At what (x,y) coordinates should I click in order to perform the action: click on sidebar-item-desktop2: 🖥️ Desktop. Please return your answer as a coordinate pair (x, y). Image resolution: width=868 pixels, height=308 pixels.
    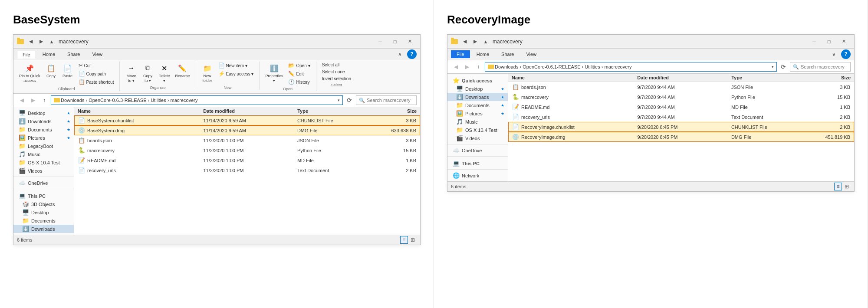
    Looking at the image, I should click on (43, 213).